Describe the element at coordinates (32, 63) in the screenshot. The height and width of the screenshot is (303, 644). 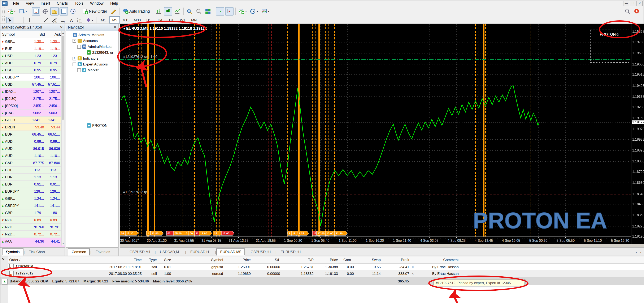
I see `symbol-row: ▲AUD... 0.79... 0.79...` at that location.